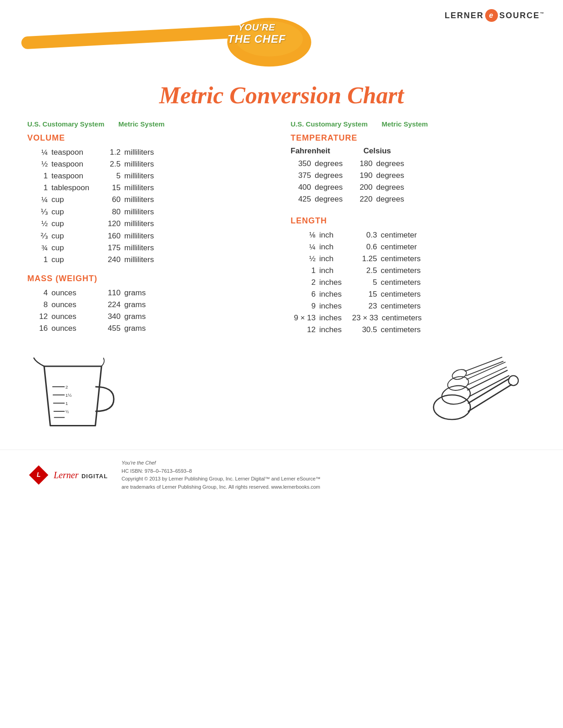  Describe the element at coordinates (281, 39) in the screenshot. I see `header: LERNER e SOURCE™ YOU'RE THE CHEF` at that location.